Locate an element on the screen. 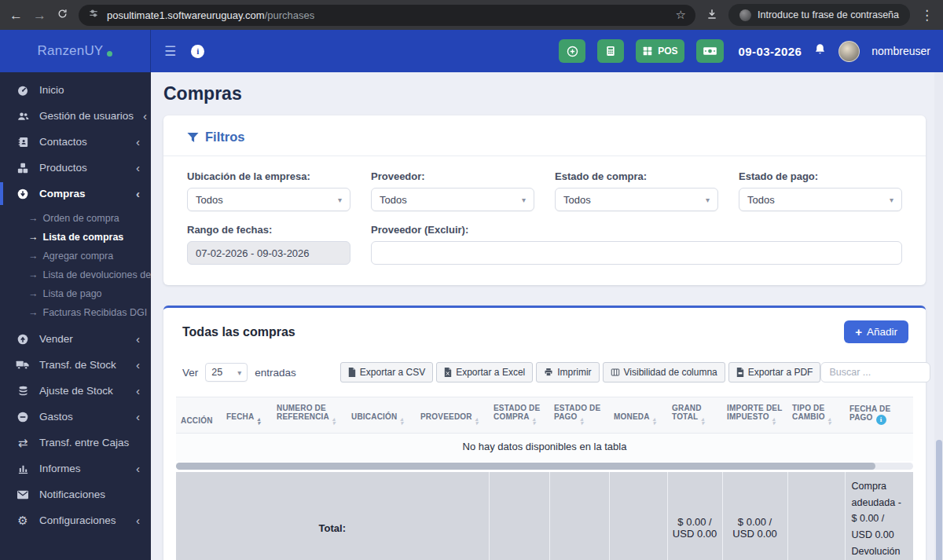 Image resolution: width=943 pixels, height=560 pixels. page-scrollbar-thumb is located at coordinates (939, 500).